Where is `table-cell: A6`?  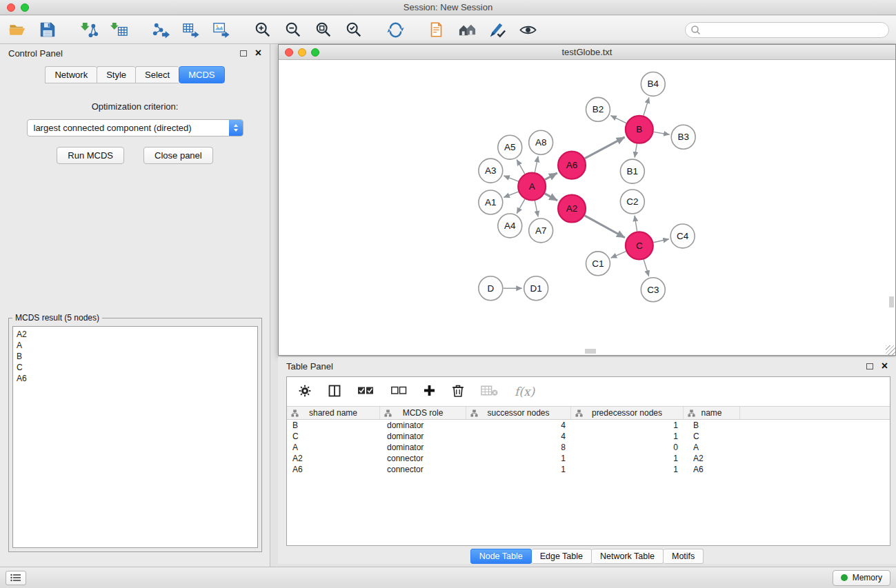
table-cell: A6 is located at coordinates (334, 469).